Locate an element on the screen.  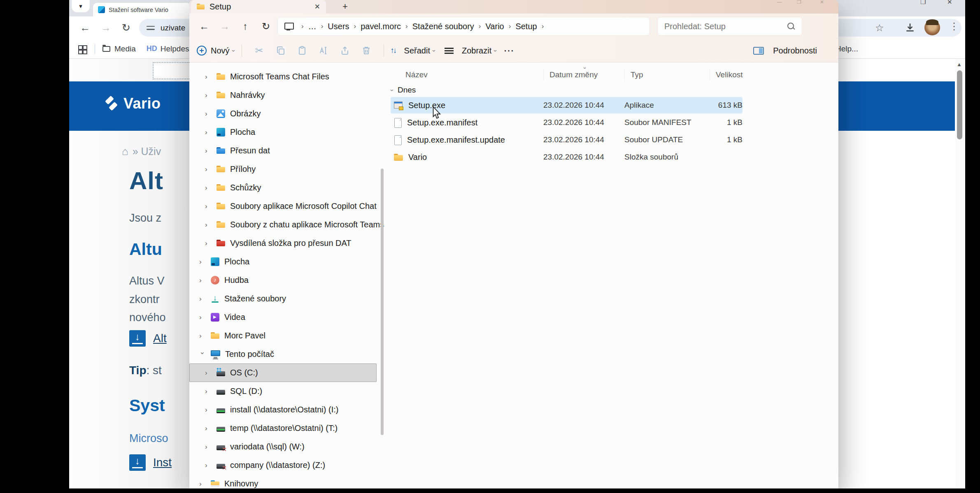
nav-refresh-button is located at coordinates (266, 26).